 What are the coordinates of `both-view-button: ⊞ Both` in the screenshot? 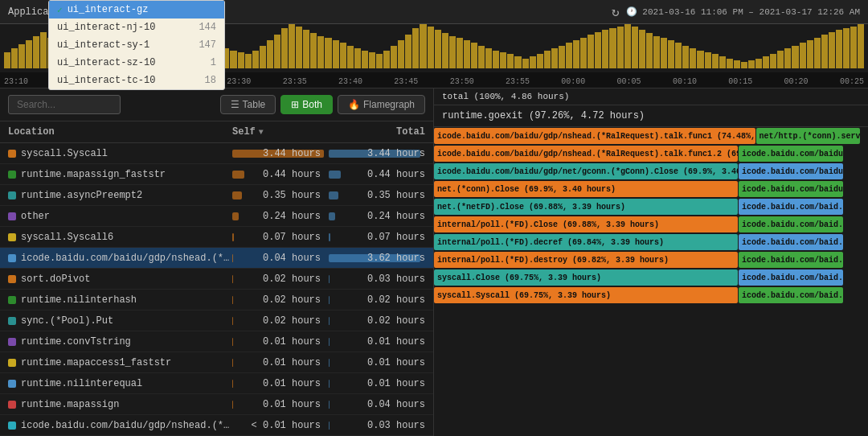 It's located at (307, 105).